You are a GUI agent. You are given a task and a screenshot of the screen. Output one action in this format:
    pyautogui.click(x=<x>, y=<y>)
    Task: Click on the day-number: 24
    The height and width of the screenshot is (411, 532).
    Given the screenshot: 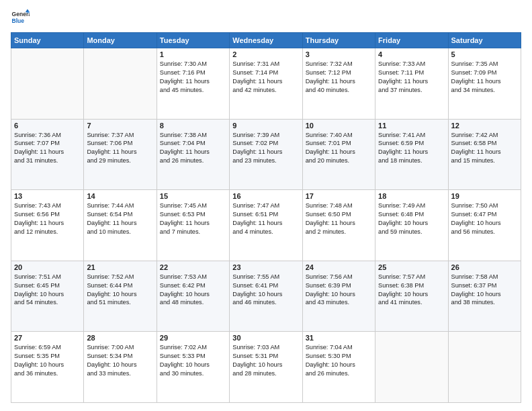 What is the action you would take?
    pyautogui.click(x=339, y=267)
    